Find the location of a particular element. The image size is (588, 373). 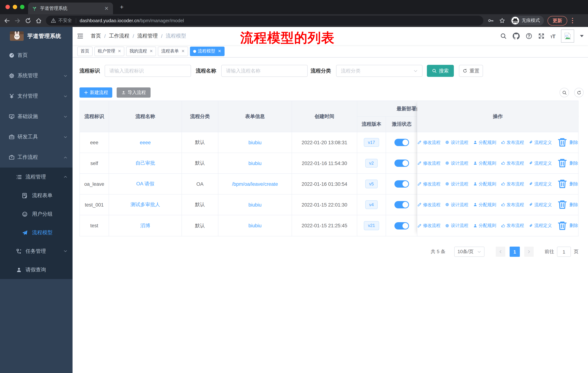

hamburger-icon is located at coordinates (80, 36).